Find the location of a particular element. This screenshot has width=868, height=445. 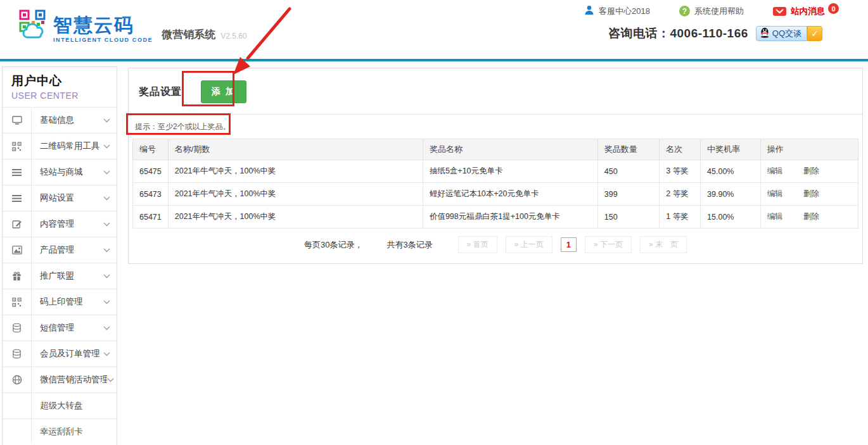

cell-qty: 150 is located at coordinates (629, 217).